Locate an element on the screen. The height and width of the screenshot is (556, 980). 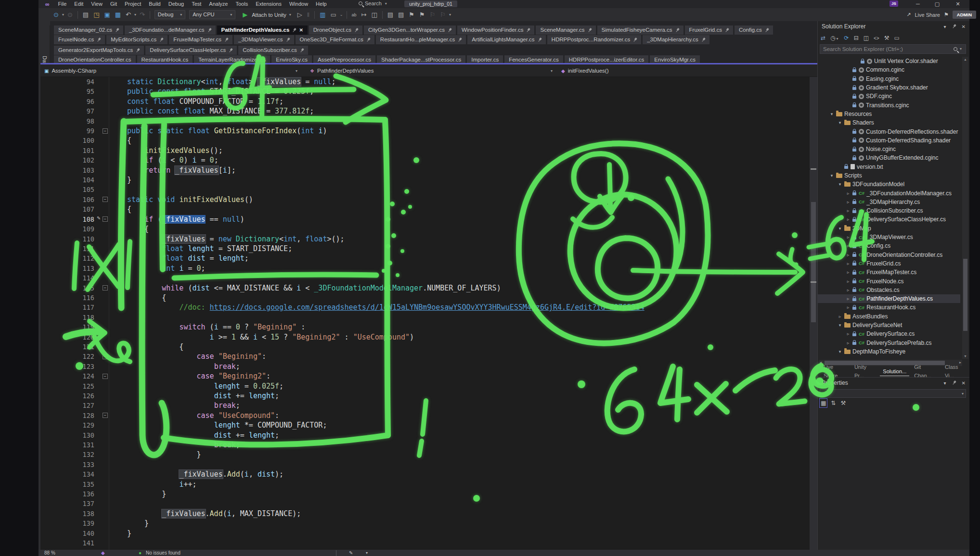
tree-item: Easing.cginc is located at coordinates (889, 79).